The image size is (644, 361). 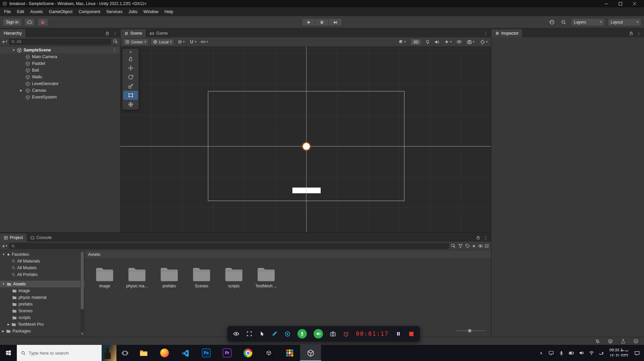 I want to click on step-button, so click(x=335, y=22).